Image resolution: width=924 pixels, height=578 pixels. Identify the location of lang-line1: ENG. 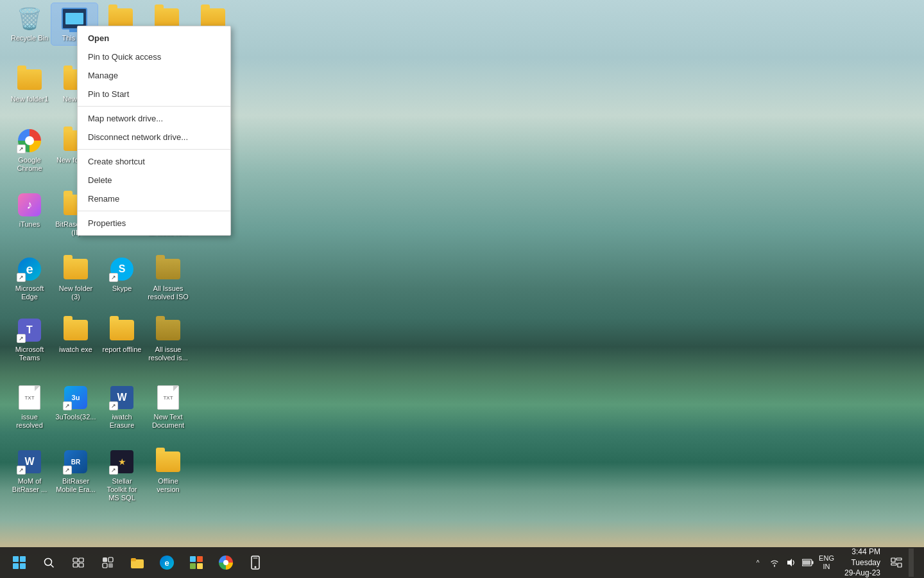
(826, 559).